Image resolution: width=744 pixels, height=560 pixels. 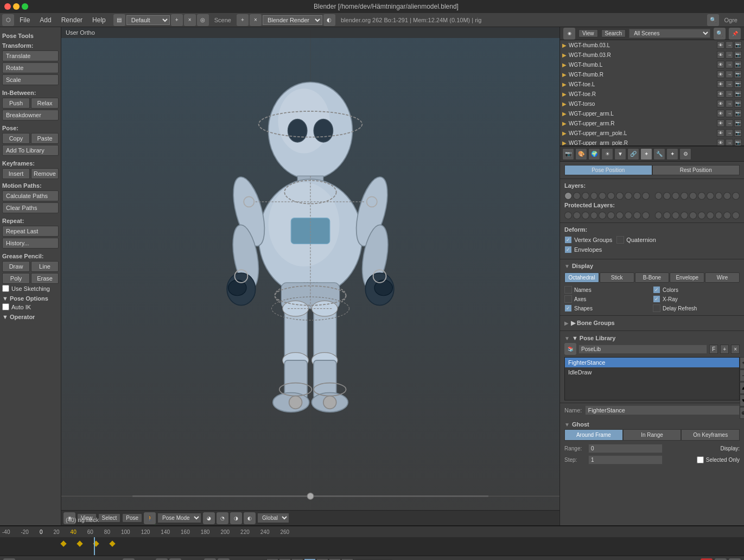 I want to click on vis-eye-1: 👁, so click(x=721, y=55).